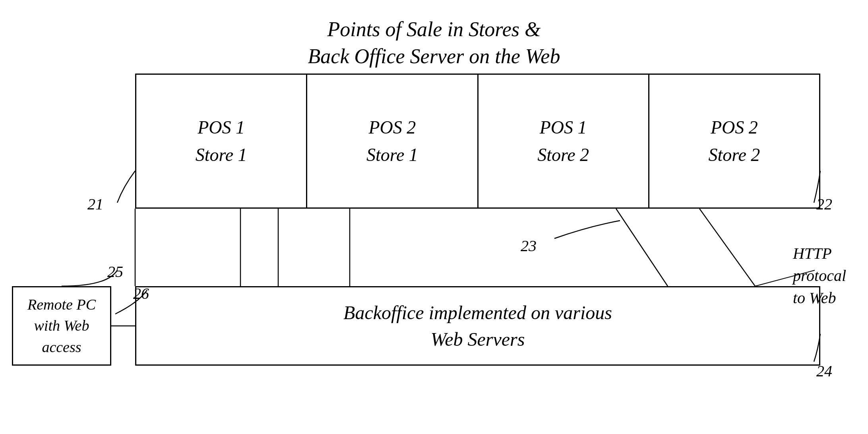  What do you see at coordinates (564, 141) in the screenshot?
I see `pos-box-3: POS 1 Store 2` at bounding box center [564, 141].